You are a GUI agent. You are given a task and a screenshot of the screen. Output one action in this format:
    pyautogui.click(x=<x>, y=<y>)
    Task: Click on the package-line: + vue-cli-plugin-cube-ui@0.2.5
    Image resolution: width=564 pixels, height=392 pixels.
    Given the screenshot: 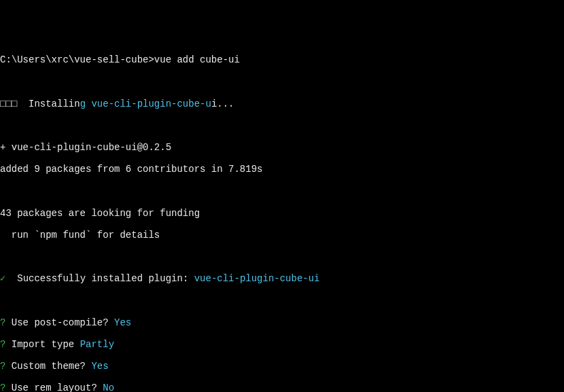 What is the action you would take?
    pyautogui.click(x=282, y=147)
    